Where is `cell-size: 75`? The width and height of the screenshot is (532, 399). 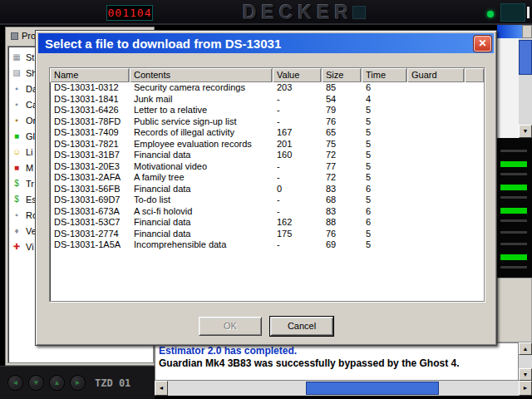 cell-size: 75 is located at coordinates (342, 145).